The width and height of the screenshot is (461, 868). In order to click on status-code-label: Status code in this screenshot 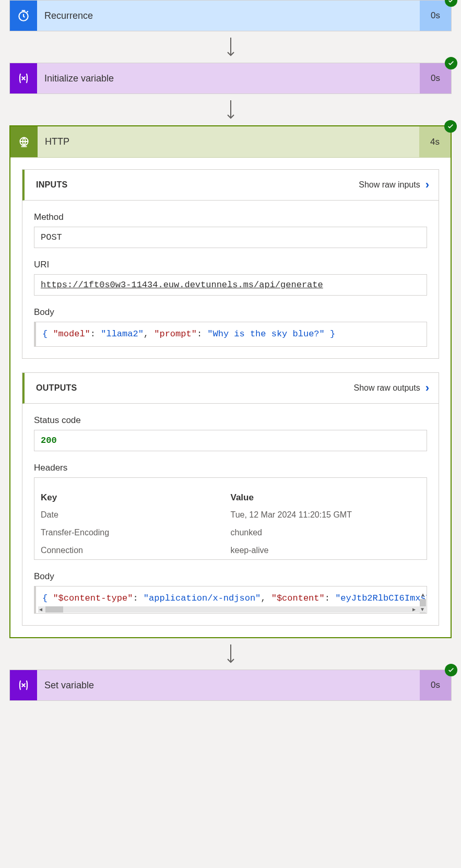, I will do `click(231, 420)`.